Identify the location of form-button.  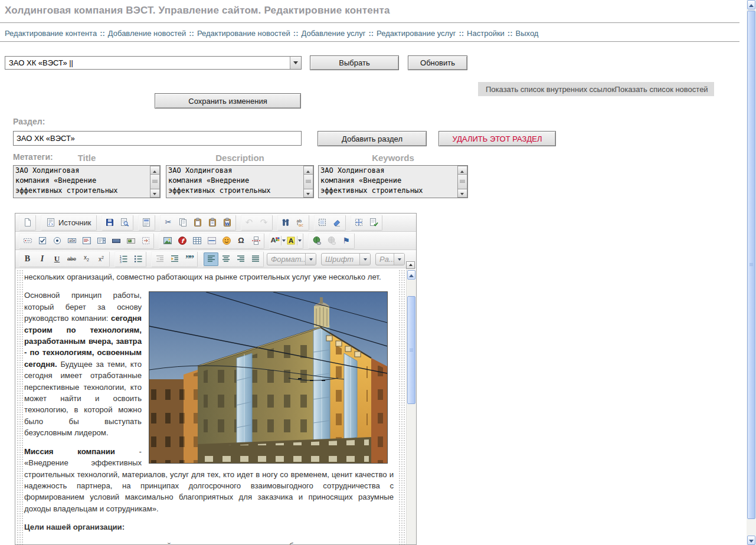
(27, 241).